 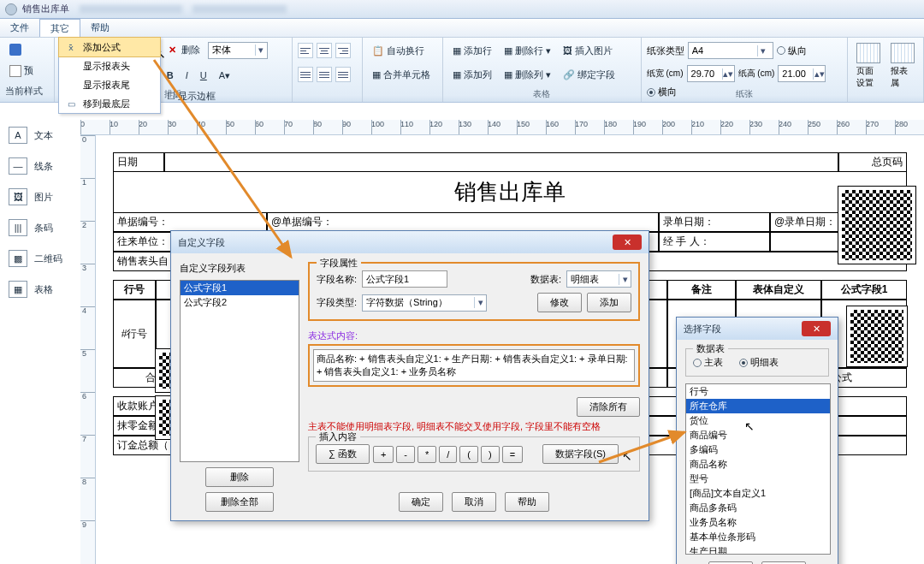 What do you see at coordinates (527, 502) in the screenshot?
I see `help-button: 帮助` at bounding box center [527, 502].